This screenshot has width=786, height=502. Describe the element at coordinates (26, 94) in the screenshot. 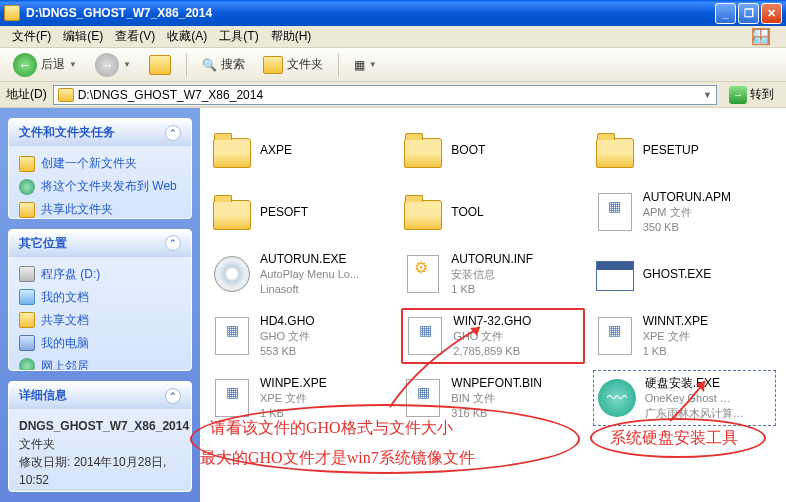

I see `address-label: 地址(D)` at that location.